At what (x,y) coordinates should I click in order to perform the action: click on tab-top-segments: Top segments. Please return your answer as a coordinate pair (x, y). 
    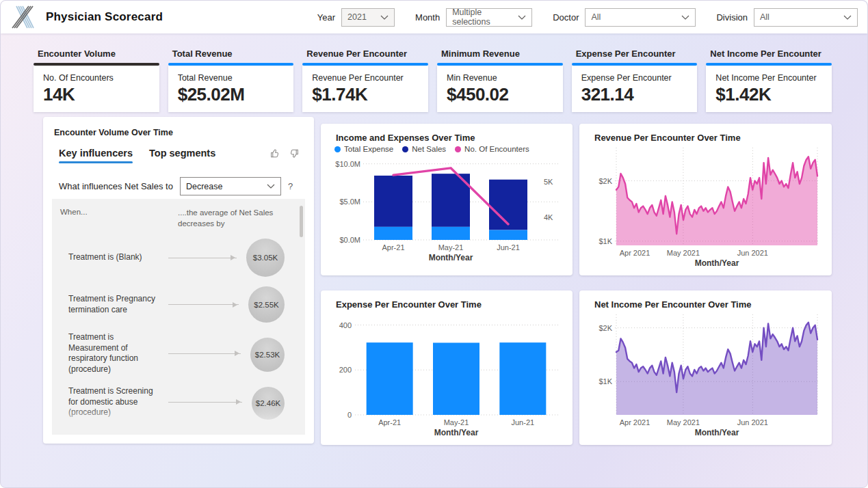
    Looking at the image, I should click on (182, 156).